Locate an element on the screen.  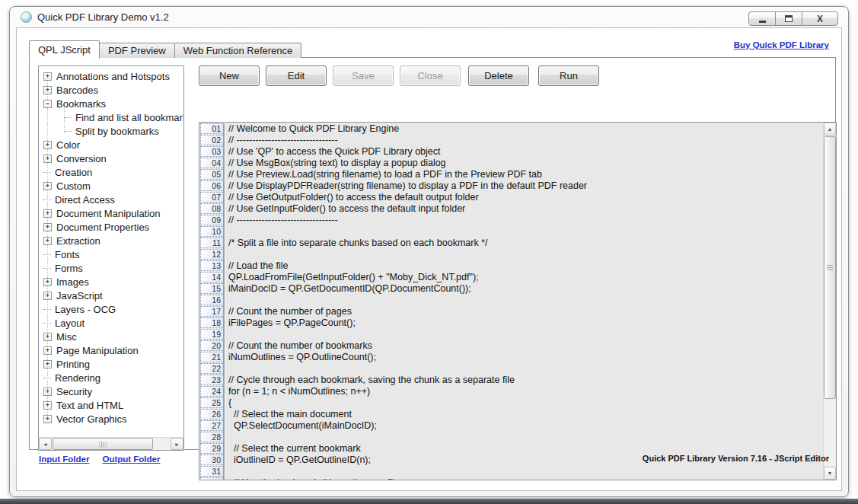
tree-item-label: Images is located at coordinates (73, 282).